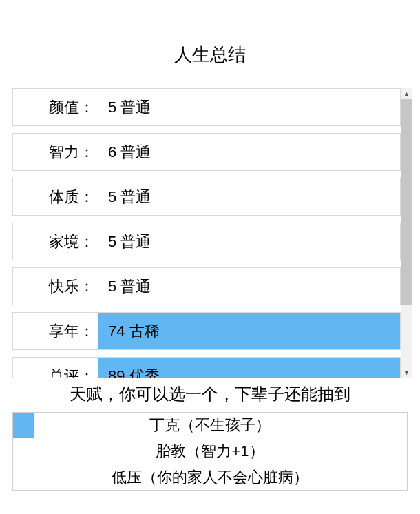 This screenshot has height=514, width=420. What do you see at coordinates (23, 425) in the screenshot?
I see `talent-selected-indicator` at bounding box center [23, 425].